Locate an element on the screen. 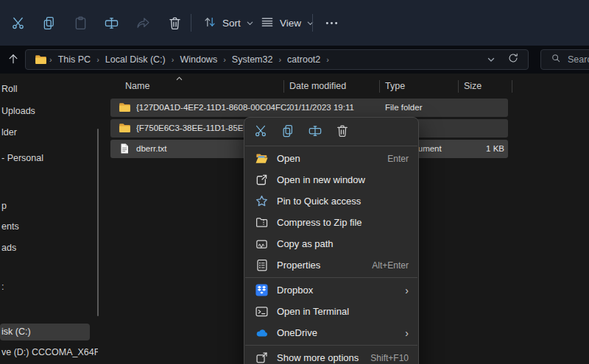 This screenshot has height=364, width=589. breadcrumb-catroot2: catroot2 is located at coordinates (303, 60).